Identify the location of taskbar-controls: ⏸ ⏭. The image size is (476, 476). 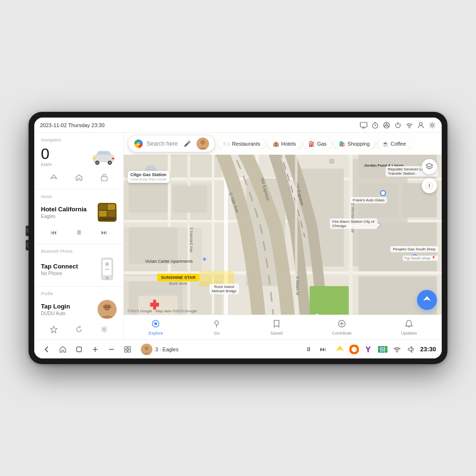
(316, 349).